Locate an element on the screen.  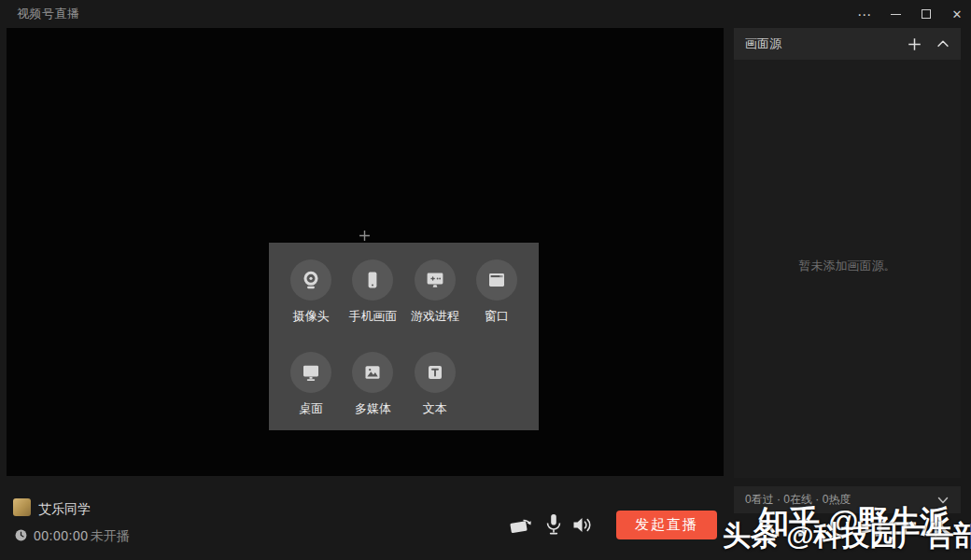
maximize-icon is located at coordinates (926, 14).